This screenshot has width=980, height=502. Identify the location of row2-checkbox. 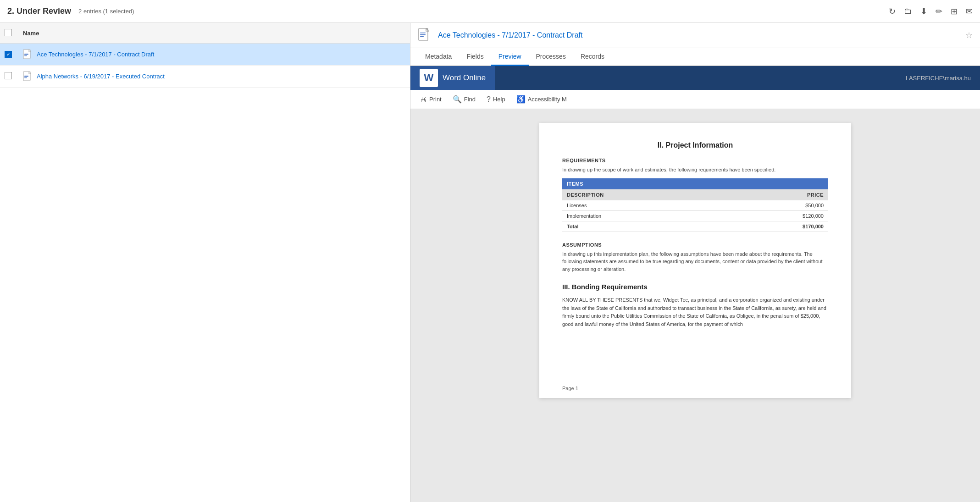
(8, 76).